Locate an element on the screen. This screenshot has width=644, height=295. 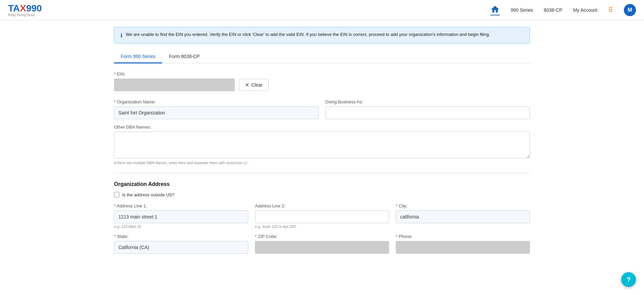
address2-label: Address Line 2: is located at coordinates (322, 206).